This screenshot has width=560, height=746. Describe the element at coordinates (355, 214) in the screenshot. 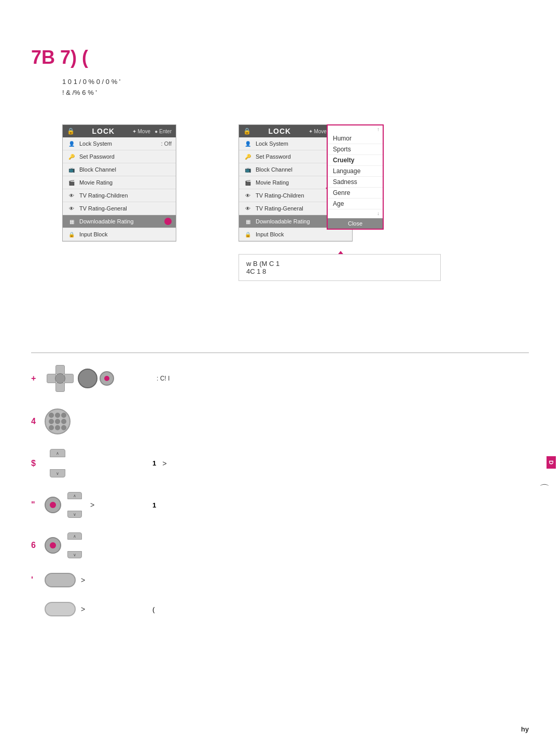

I see `dropdown-scroll-hint-bottom: ↓` at that location.